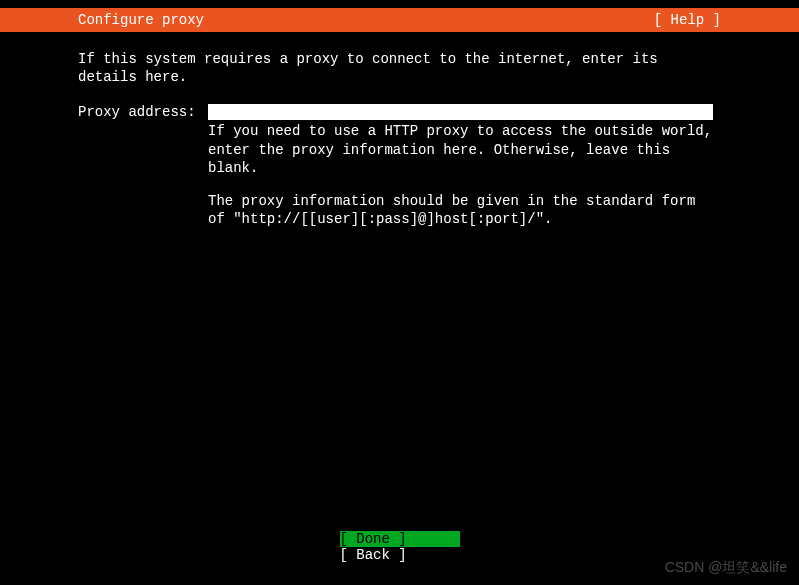  I want to click on page-title: Configure proxy, so click(141, 20).